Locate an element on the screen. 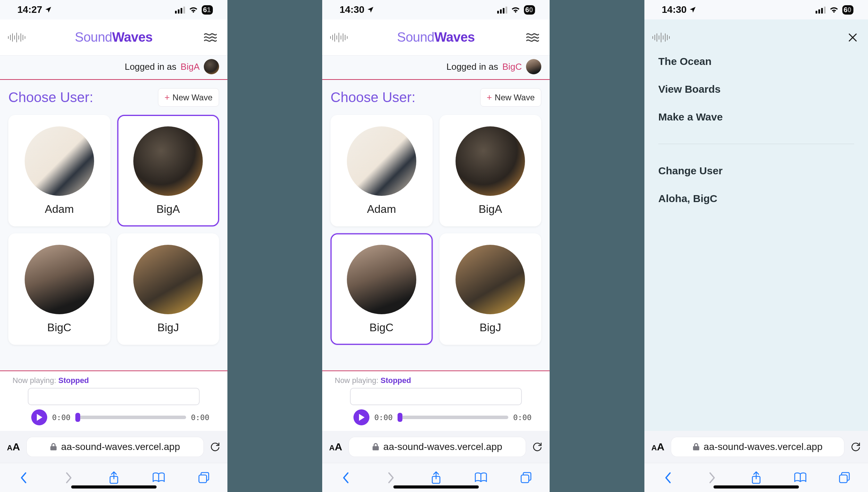 Image resolution: width=868 pixels, height=492 pixels. menu-item-ocean: The Ocean is located at coordinates (756, 61).